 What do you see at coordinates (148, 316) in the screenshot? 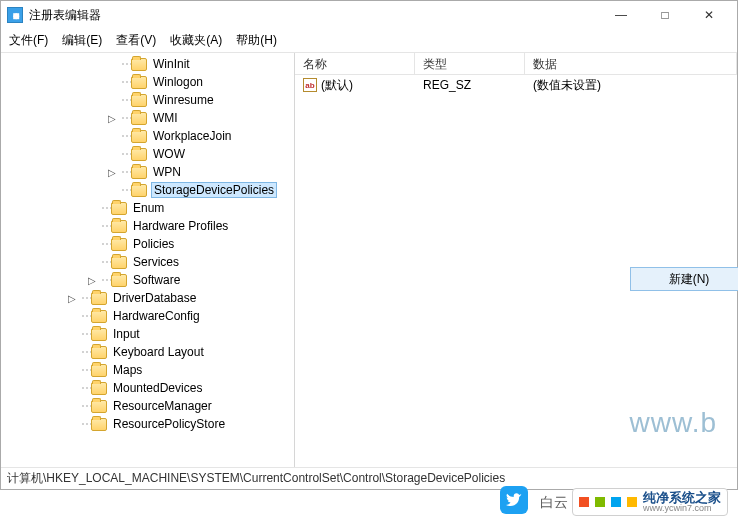
I see `tree-node: ⋯HardwareConfig` at bounding box center [148, 316].